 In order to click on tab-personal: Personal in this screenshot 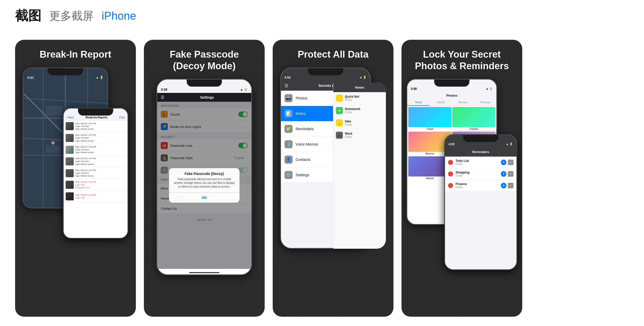, I will do `click(486, 103)`.